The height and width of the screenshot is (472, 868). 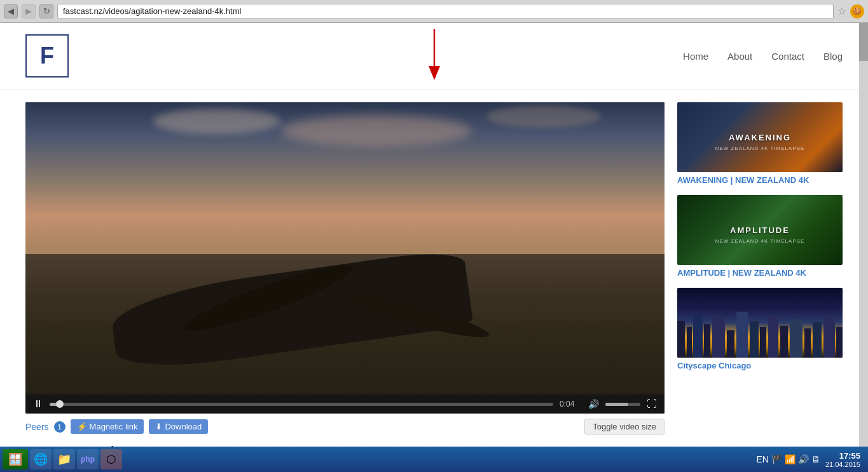 I want to click on sidebar-amplitude-title: AMPLITUDE | NEW ZEALAND 4K, so click(x=760, y=273).